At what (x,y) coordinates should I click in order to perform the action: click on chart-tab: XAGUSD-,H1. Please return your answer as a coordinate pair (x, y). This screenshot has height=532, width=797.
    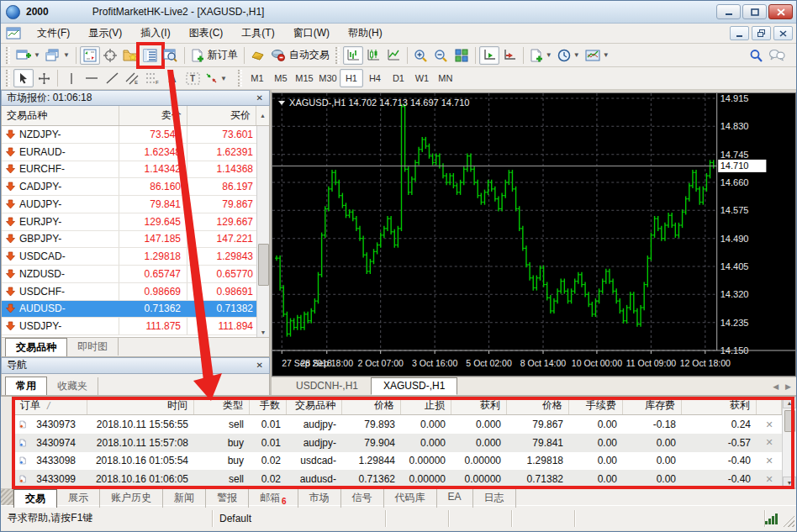
    Looking at the image, I should click on (414, 387).